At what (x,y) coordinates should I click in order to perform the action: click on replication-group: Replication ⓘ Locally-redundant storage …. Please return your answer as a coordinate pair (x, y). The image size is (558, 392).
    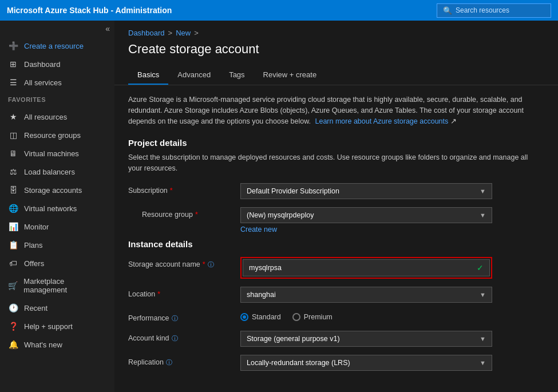
    Looking at the image, I should click on (337, 363).